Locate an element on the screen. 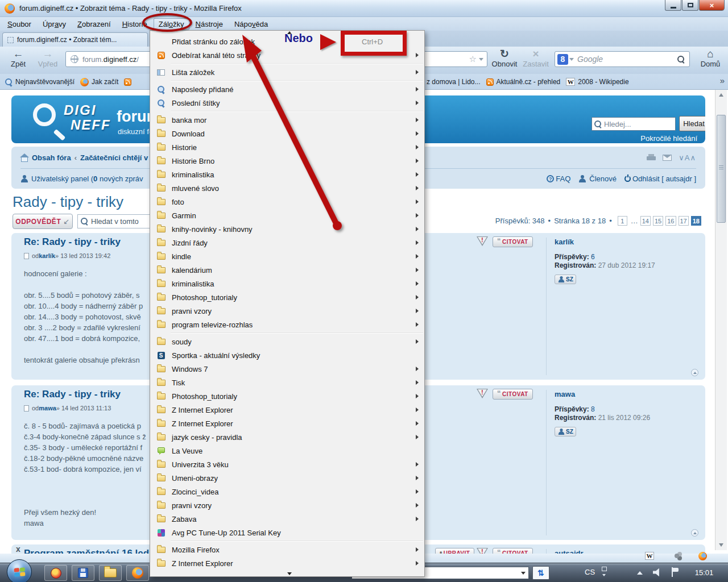  menu-item: Windows 7 is located at coordinates (287, 369).